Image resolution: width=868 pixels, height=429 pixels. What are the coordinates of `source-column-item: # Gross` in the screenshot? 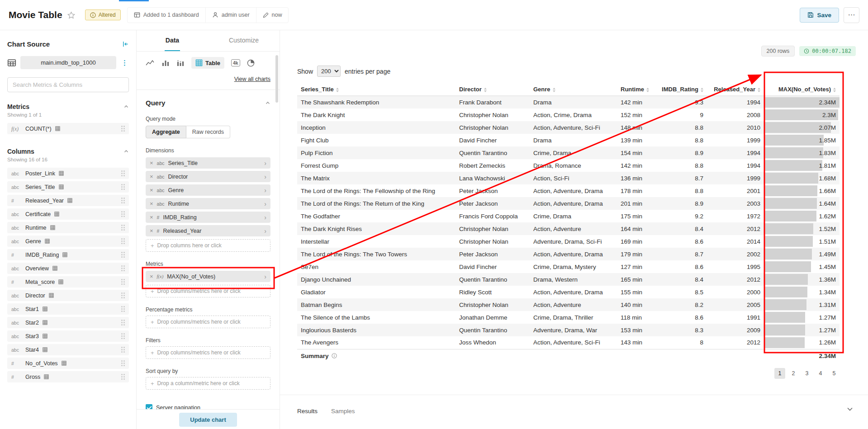 It's located at (68, 377).